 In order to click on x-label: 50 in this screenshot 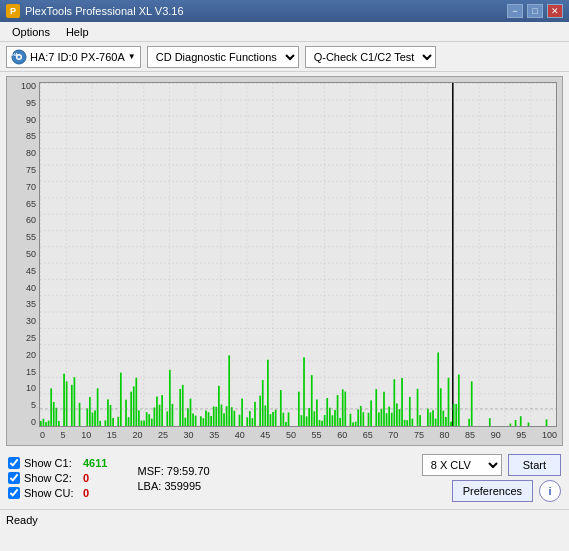, I will do `click(291, 436)`.